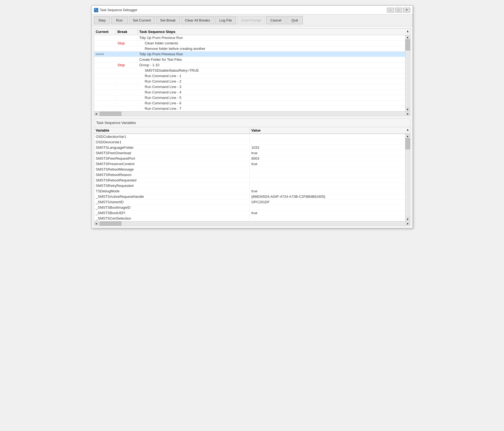  I want to click on sequence-horizontal-scrollbar: ◄ ►, so click(252, 114).